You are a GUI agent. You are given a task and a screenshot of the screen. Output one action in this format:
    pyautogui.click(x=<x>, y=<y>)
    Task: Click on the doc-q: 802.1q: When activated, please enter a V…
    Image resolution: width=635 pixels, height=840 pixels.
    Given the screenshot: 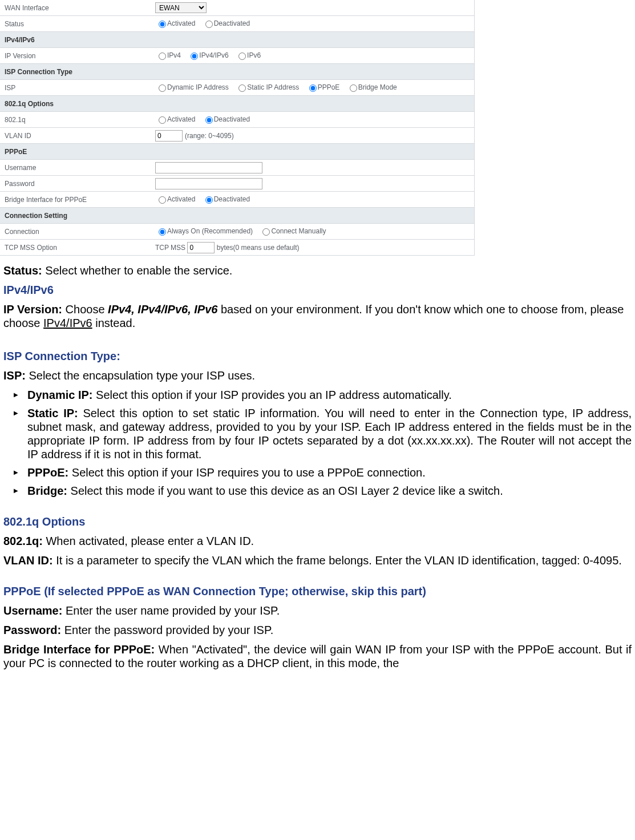 What is the action you would take?
    pyautogui.click(x=317, y=541)
    